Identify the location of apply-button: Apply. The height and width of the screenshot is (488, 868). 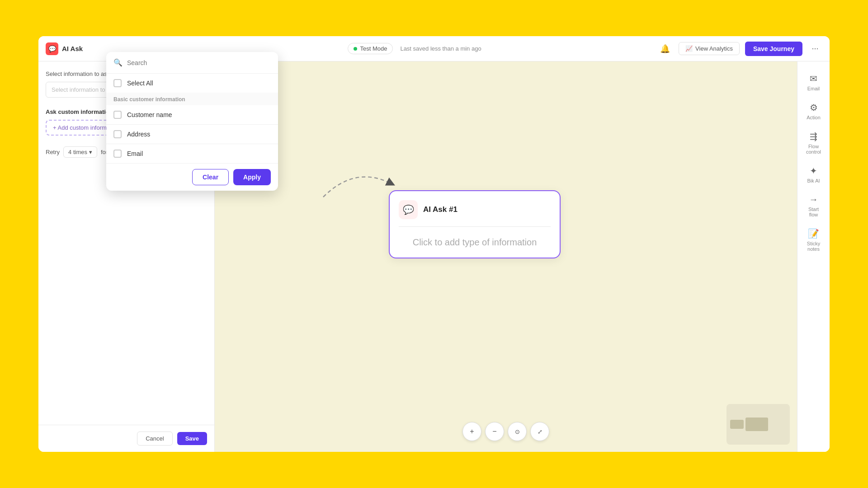
(252, 177).